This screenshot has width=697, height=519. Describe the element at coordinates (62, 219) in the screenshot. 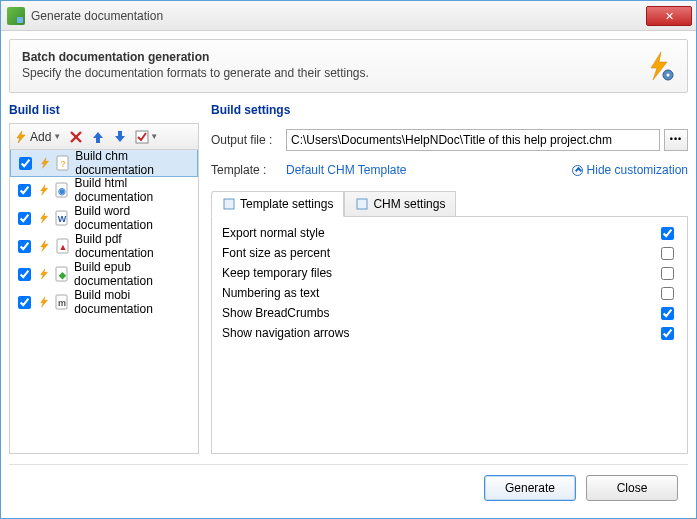

I see `svg-text: W` at that location.